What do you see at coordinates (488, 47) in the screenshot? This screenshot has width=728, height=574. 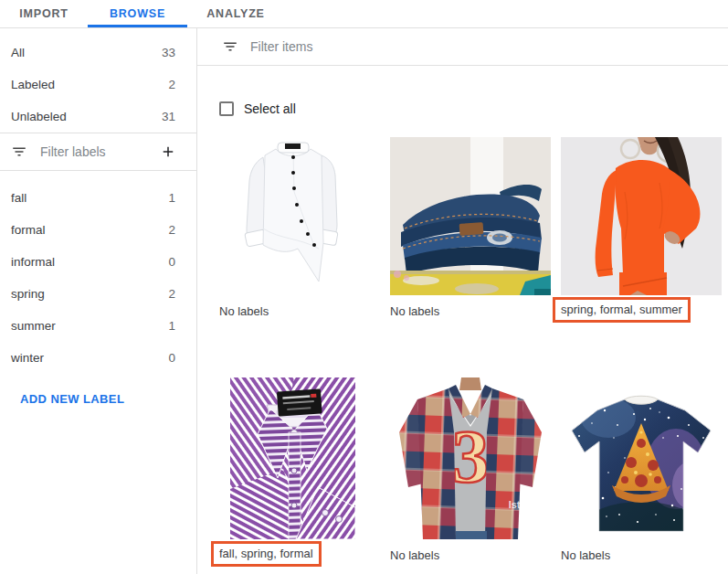 I see `filter-items-input` at bounding box center [488, 47].